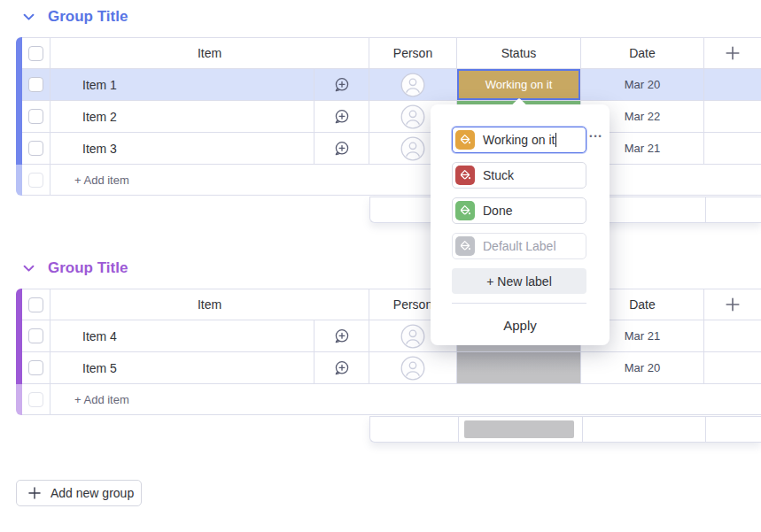 This screenshot has height=532, width=761. Describe the element at coordinates (519, 140) in the screenshot. I see `label-edit-input: Working on it` at that location.